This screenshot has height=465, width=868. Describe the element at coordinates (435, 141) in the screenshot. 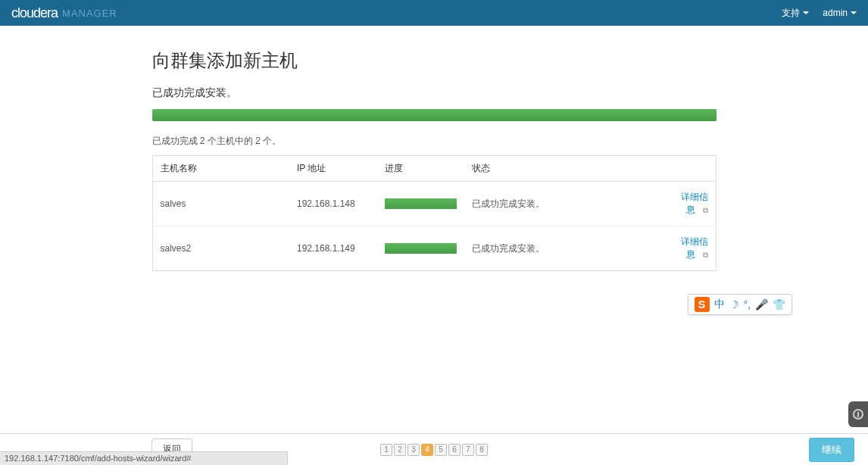

I see `summary-text: 已成功完成 2 个主机中的 2 个。` at that location.